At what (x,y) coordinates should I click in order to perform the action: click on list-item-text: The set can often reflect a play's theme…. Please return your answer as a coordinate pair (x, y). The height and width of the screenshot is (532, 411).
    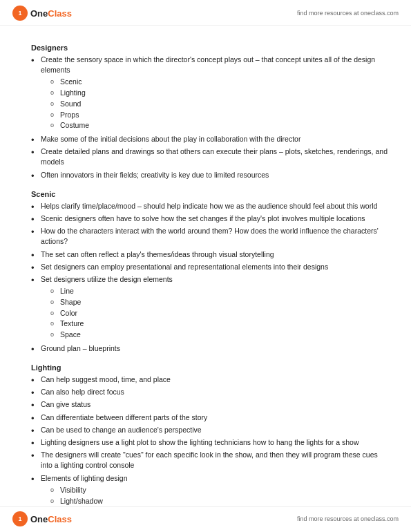
    Looking at the image, I should click on (216, 254).